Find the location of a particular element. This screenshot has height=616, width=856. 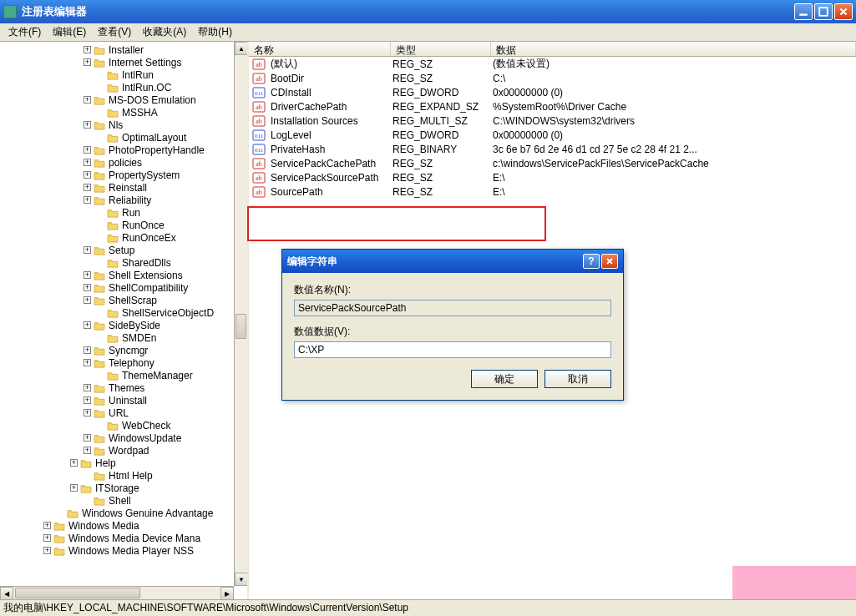

tree-item: SMDEn is located at coordinates (117, 337).